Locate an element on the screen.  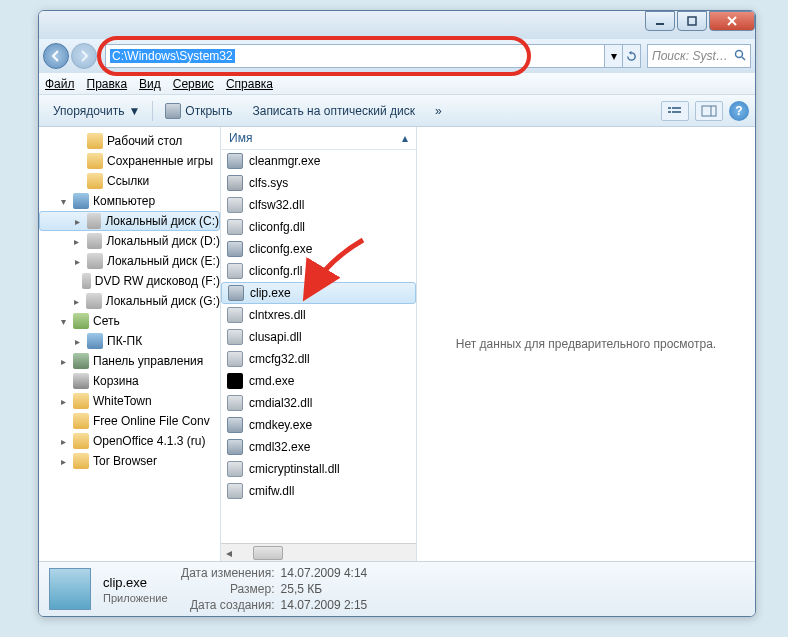
value-size: 25,5 КБ is located at coordinates (302, 589).